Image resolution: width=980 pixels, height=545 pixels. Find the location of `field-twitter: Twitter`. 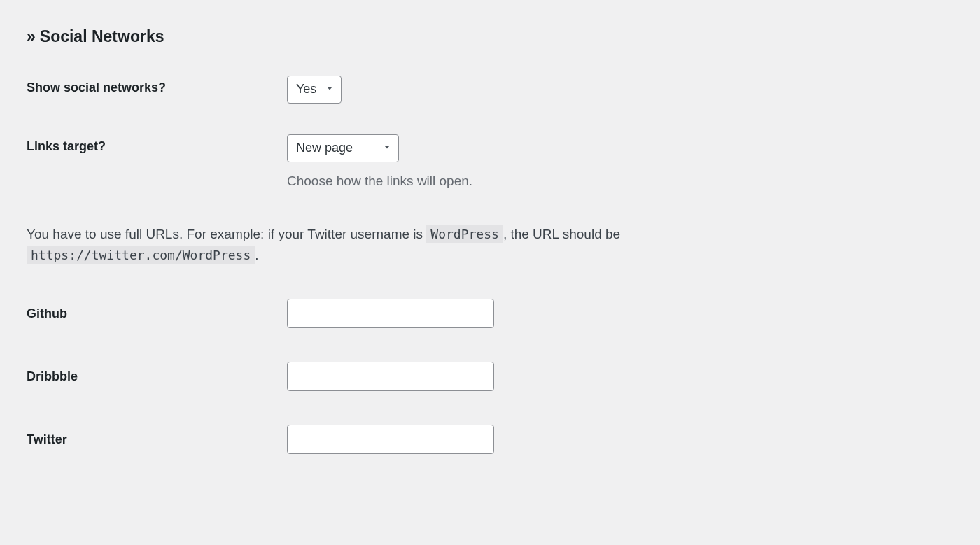

field-twitter: Twitter is located at coordinates (490, 439).